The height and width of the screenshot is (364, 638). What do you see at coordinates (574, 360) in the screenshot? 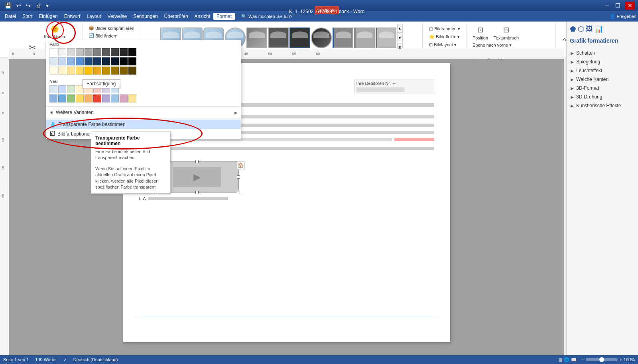
I see `view-read-icon: 📖` at bounding box center [574, 360].